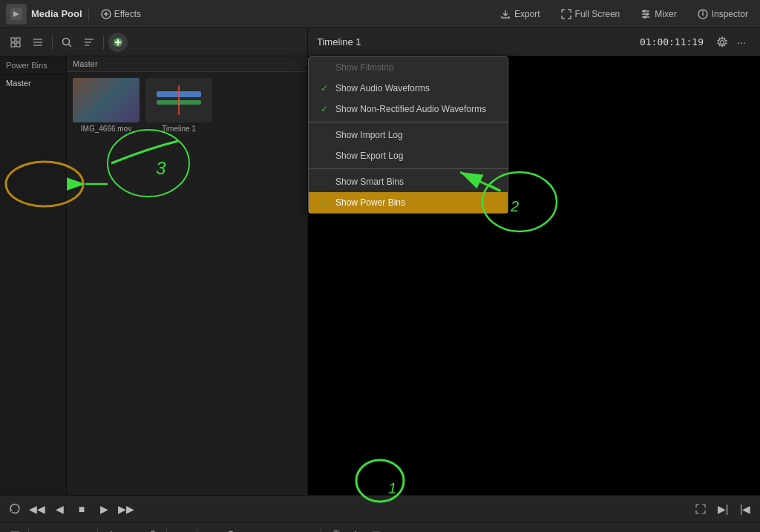  I want to click on zoom-in-btn, so click(232, 530).